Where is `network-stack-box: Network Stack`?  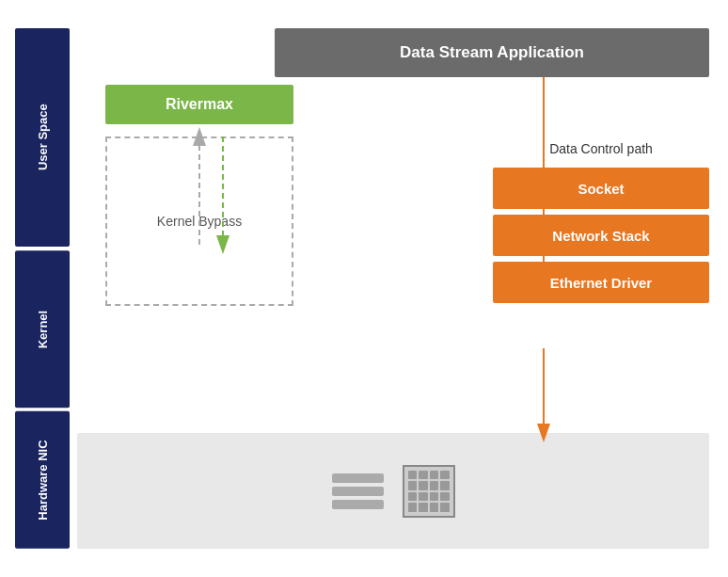 network-stack-box: Network Stack is located at coordinates (601, 235).